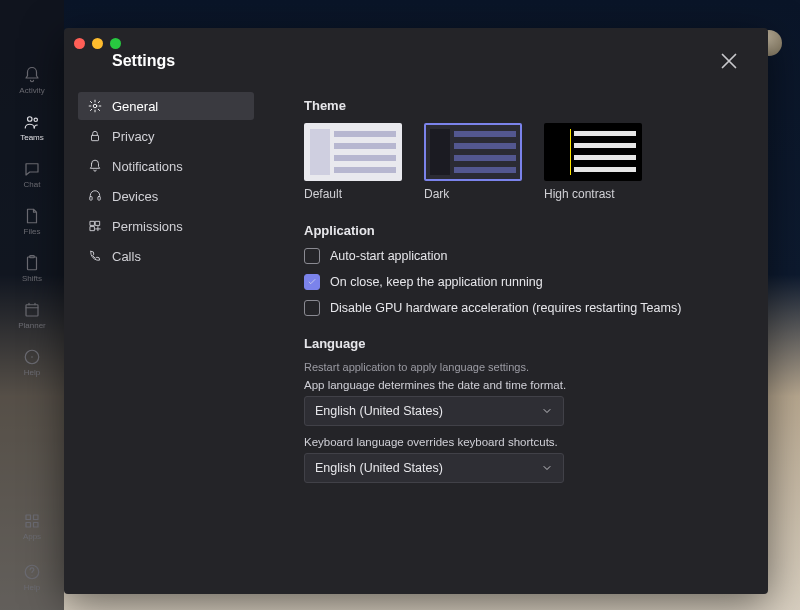 The height and width of the screenshot is (610, 800). Describe the element at coordinates (32, 122) in the screenshot. I see `people-icon` at that location.